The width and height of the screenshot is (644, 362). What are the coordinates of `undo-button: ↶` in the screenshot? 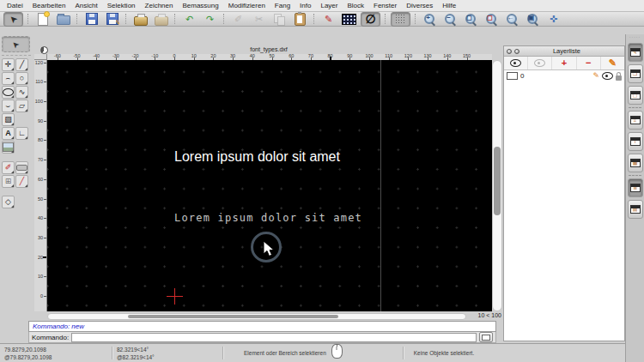 It's located at (189, 19).